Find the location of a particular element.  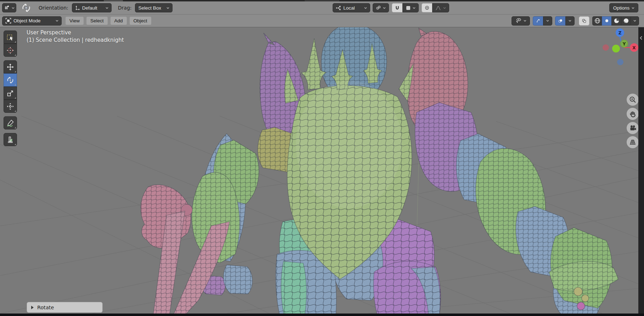

menu-object: Object is located at coordinates (140, 21).